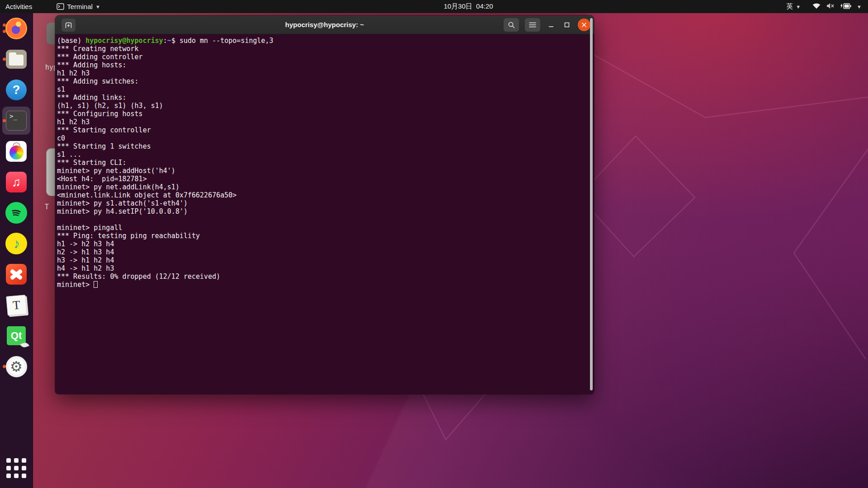 Image resolution: width=868 pixels, height=488 pixels. I want to click on minimize-button, so click(551, 25).